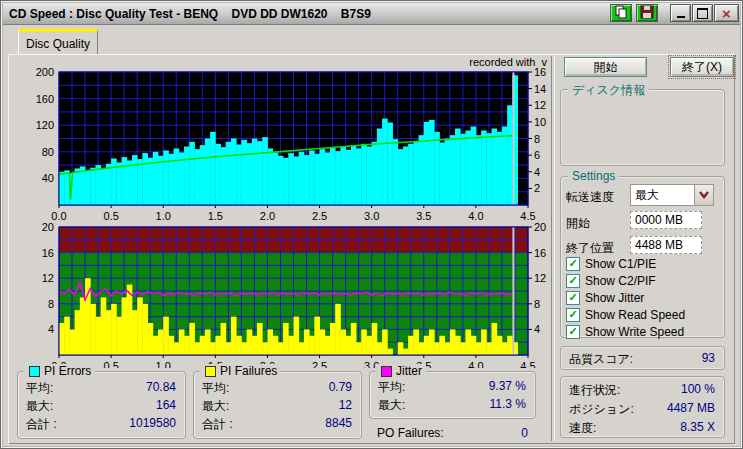  I want to click on svg-text: 0.0, so click(58, 215).